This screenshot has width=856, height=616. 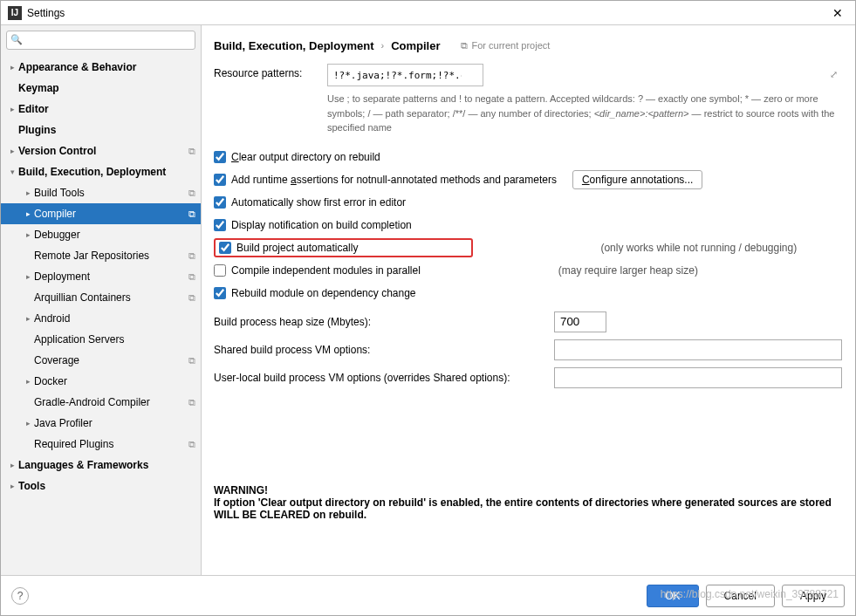 What do you see at coordinates (101, 172) in the screenshot?
I see `tree-item-build-execution-deployment: ▾Build, Execution, Deployment` at bounding box center [101, 172].